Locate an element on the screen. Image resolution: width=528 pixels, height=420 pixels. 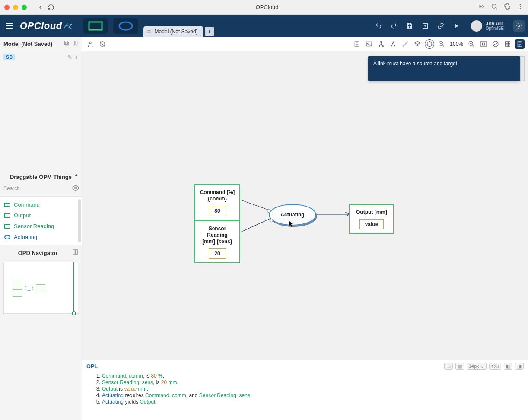
save-button is located at coordinates (410, 26).